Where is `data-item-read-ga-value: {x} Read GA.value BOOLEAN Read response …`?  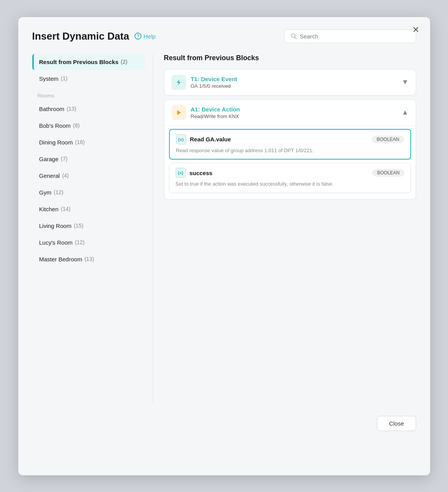
data-item-read-ga-value: {x} Read GA.value BOOLEAN Read response … is located at coordinates (290, 144).